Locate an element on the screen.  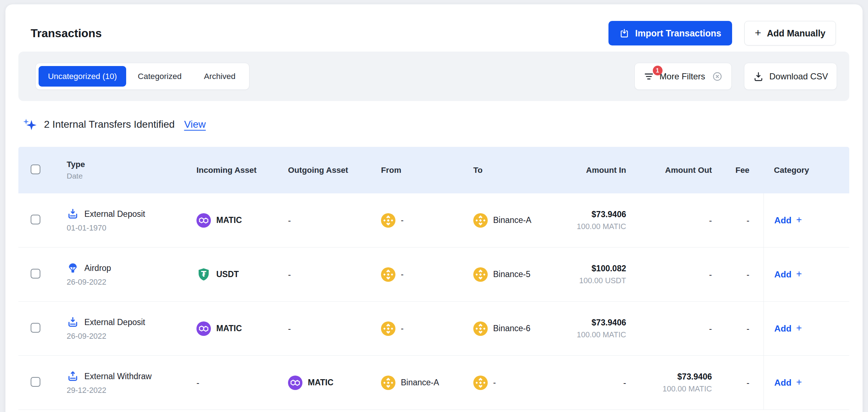
transaction-date: 29-12-2022 is located at coordinates (132, 390).